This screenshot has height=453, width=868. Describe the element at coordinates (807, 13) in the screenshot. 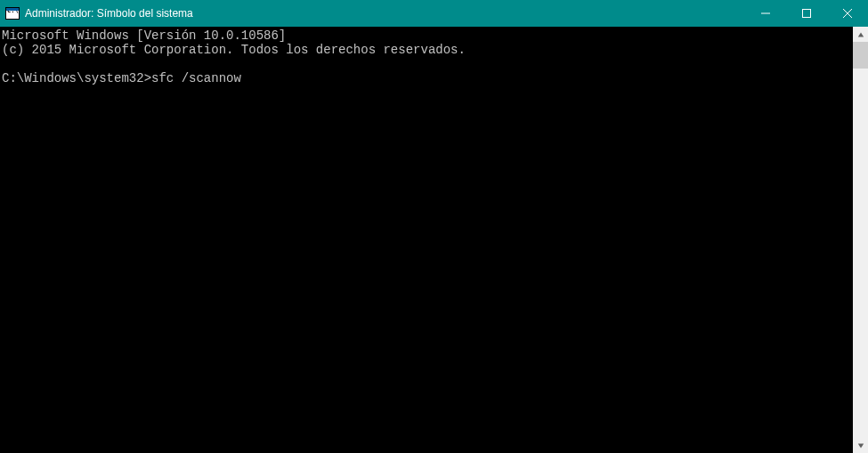

I see `window-controls` at that location.